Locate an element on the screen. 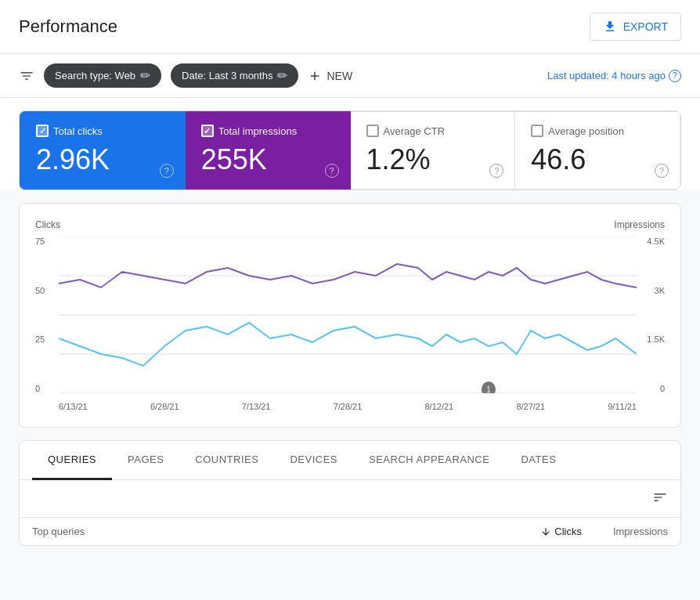 This screenshot has width=700, height=600. tabs-bar: QUERIES PAGES COUNTRIES DEVICES SEARCH A… is located at coordinates (350, 461).